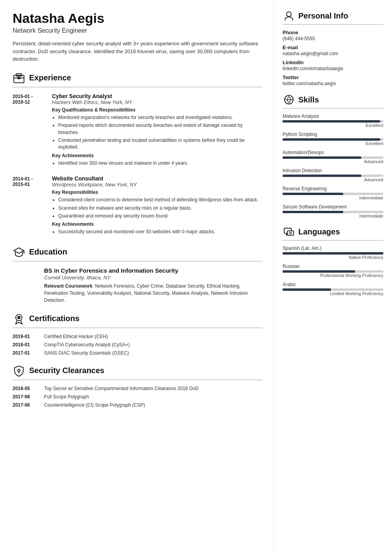 This screenshot has width=392, height=554. Describe the element at coordinates (157, 163) in the screenshot. I see `exp-bullets-1-1: Identified over 350 new viruses and malw…` at that location.